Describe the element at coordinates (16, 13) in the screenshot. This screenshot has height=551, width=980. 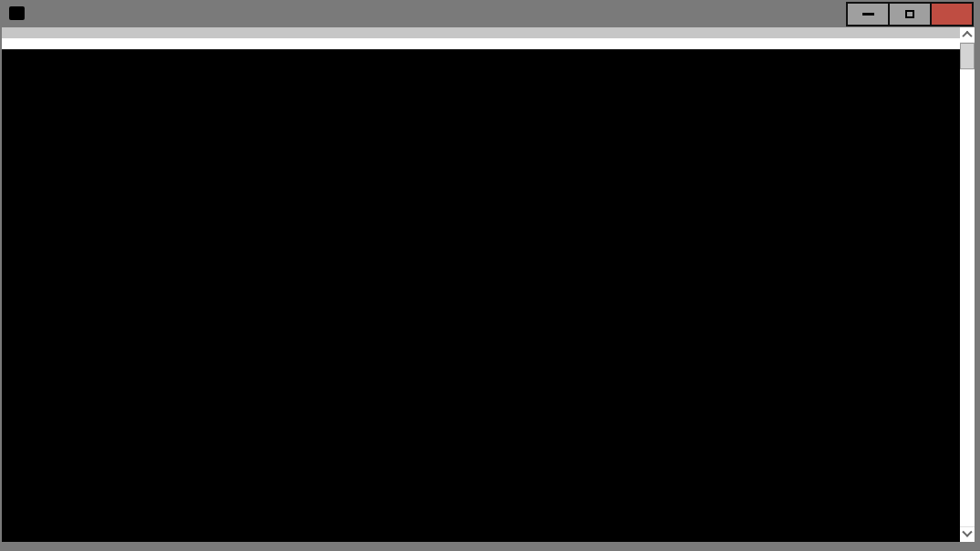
I see `console-icon` at that location.